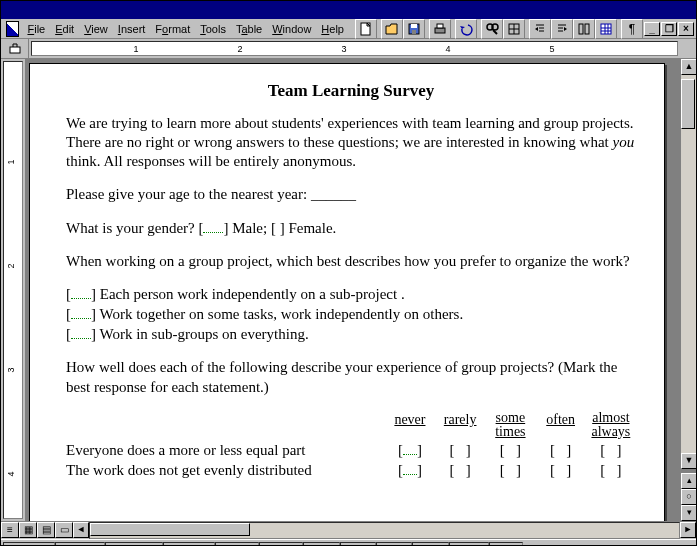  What do you see at coordinates (414, 29) in the screenshot?
I see `save-button` at bounding box center [414, 29].